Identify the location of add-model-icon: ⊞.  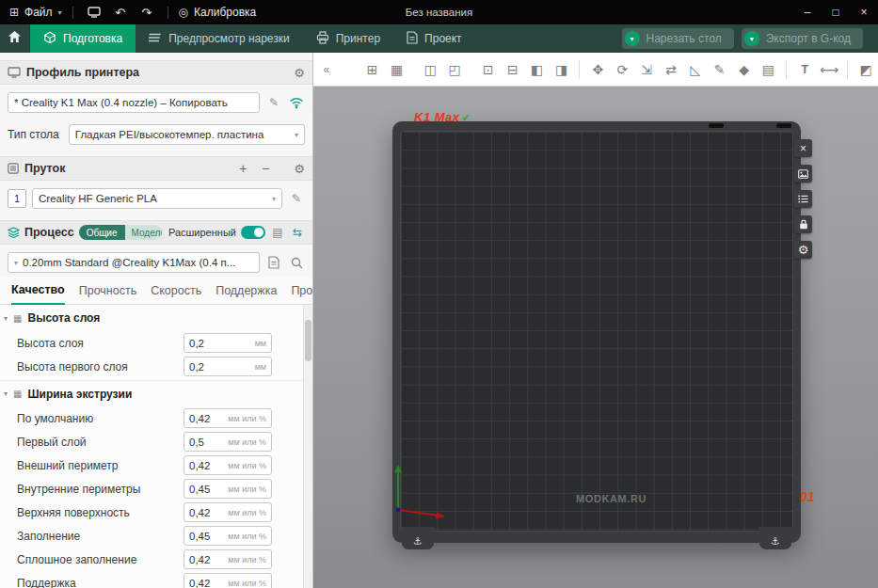
(373, 70).